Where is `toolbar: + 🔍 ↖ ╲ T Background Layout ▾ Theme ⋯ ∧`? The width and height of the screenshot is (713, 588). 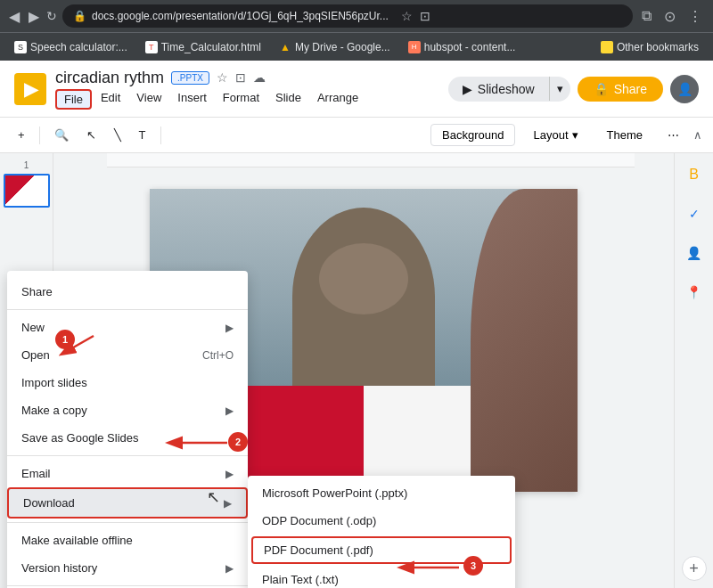
toolbar: + 🔍 ↖ ╲ T Background Layout ▾ Theme ⋯ ∧ is located at coordinates (356, 135).